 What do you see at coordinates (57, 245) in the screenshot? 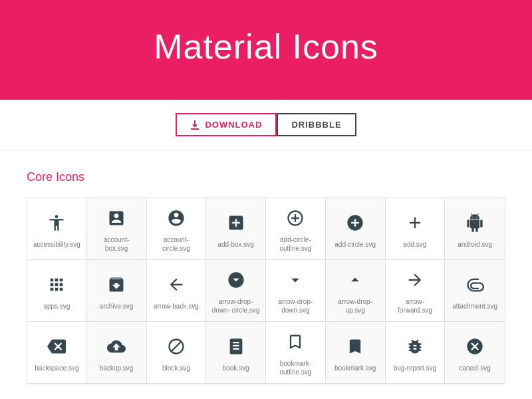
I see `icon-label: accessibility.svg` at bounding box center [57, 245].